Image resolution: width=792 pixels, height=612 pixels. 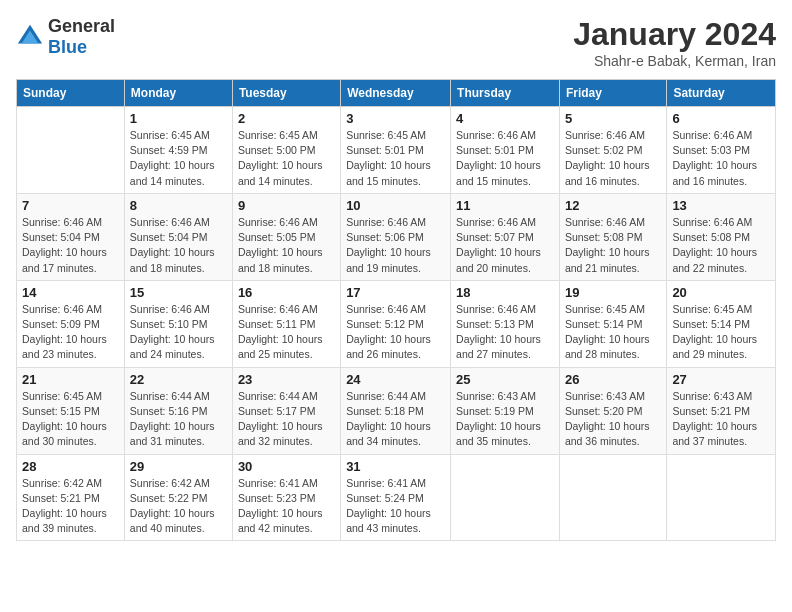 What do you see at coordinates (280, 332) in the screenshot?
I see `day-info: Sunrise: 6:46 AMSunset: 5:11 PMDaylight:…` at bounding box center [280, 332].